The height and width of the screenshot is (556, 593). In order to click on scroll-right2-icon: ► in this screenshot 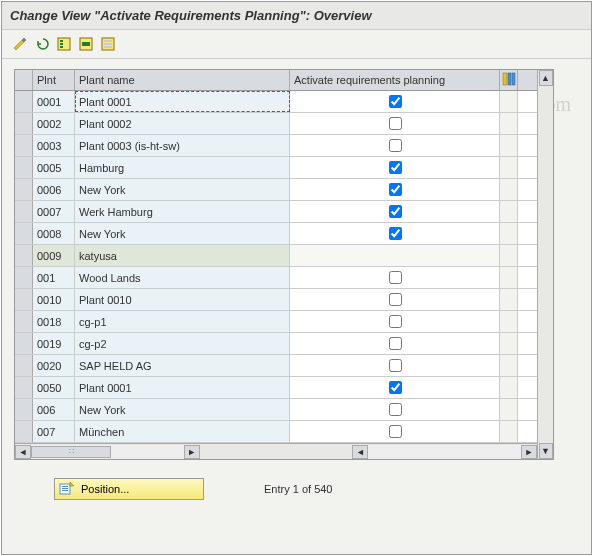, I will do `click(529, 452)`.